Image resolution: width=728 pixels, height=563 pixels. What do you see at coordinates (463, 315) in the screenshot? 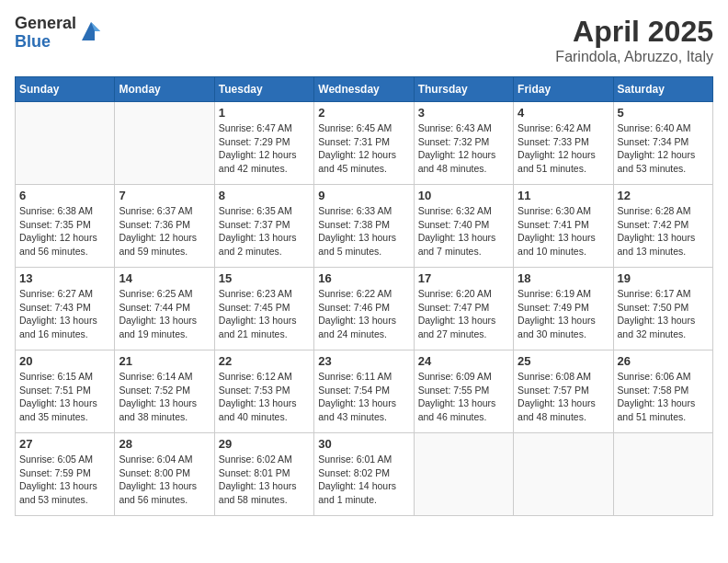
I see `day-info: Sunrise: 6:20 AM Sunset: 7:47 PM Dayligh…` at bounding box center [463, 315].